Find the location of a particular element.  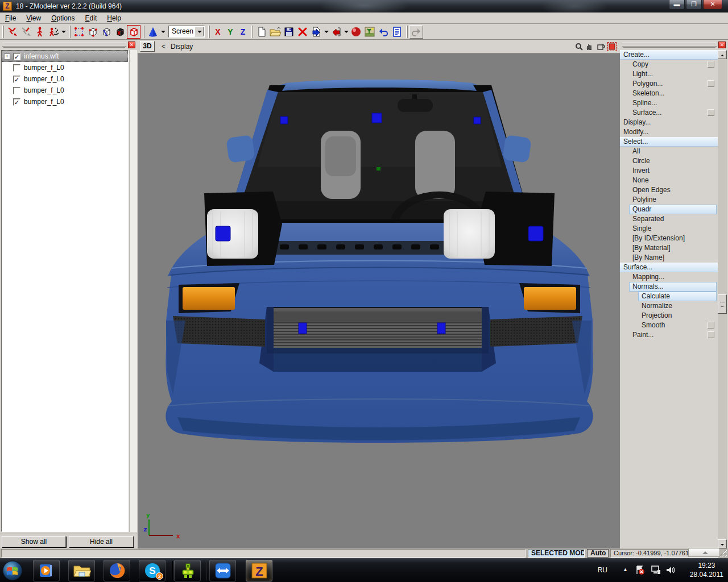

taskbar-qip-icon is located at coordinates (188, 571).